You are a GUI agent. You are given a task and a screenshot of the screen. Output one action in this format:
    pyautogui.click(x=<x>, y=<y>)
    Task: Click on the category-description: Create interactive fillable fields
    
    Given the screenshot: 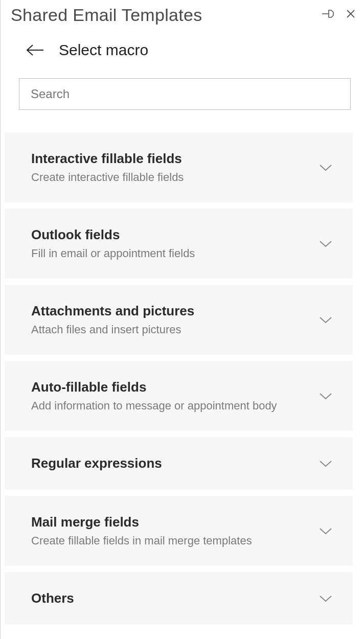 What is the action you would take?
    pyautogui.click(x=107, y=177)
    